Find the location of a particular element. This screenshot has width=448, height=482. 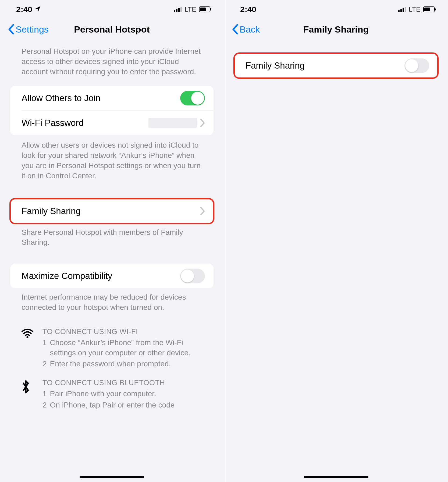

nav-bar: Settings Personal Hotspot is located at coordinates (112, 29).